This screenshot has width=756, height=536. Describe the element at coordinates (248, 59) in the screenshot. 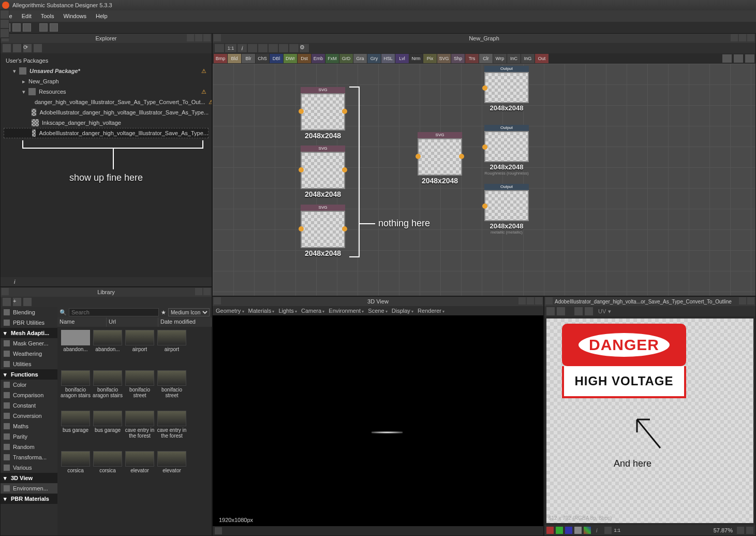

I see `filter-blr: Blr` at that location.